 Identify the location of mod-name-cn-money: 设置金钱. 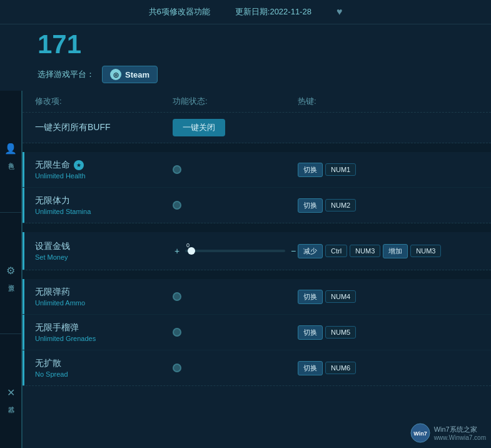
(104, 247).